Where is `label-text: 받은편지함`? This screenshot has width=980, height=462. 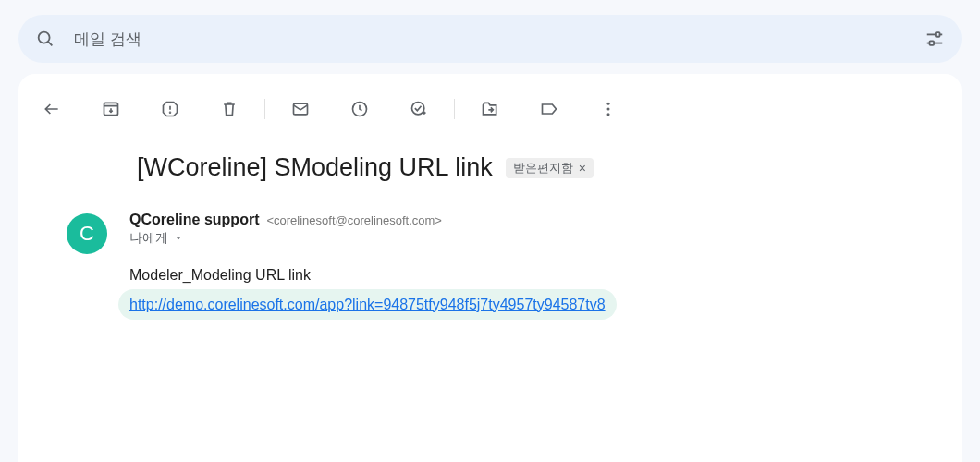
label-text: 받은편지함 is located at coordinates (544, 168).